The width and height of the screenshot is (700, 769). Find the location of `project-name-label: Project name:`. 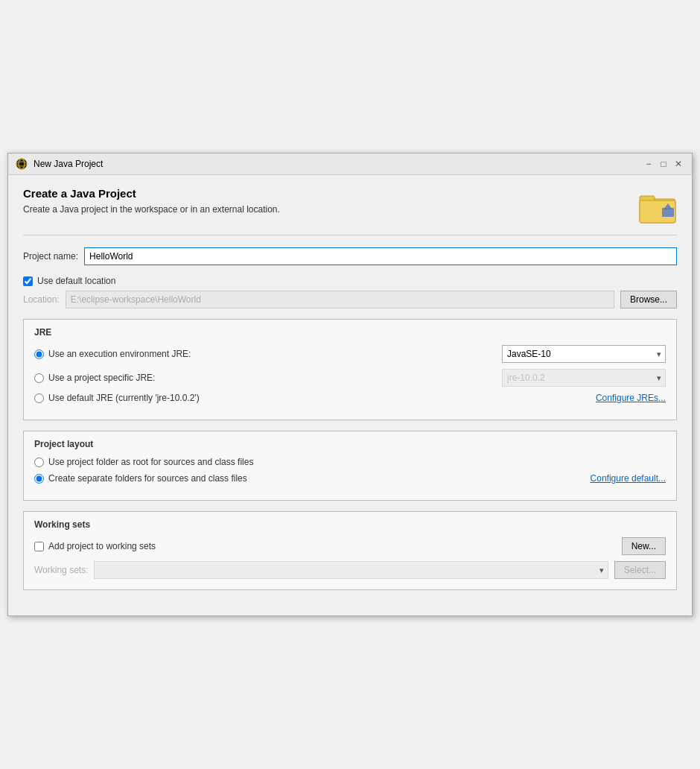

project-name-label: Project name: is located at coordinates (51, 256).